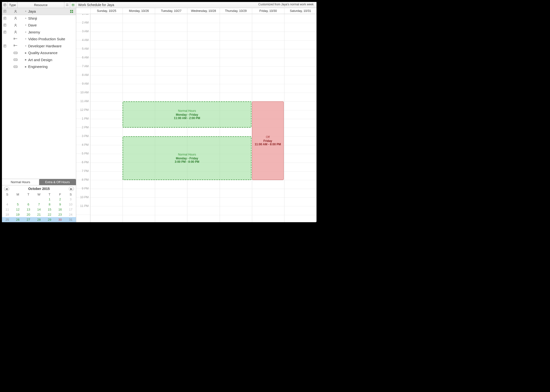  What do you see at coordinates (39, 195) in the screenshot?
I see `mini-cal-day-header: W` at bounding box center [39, 195].